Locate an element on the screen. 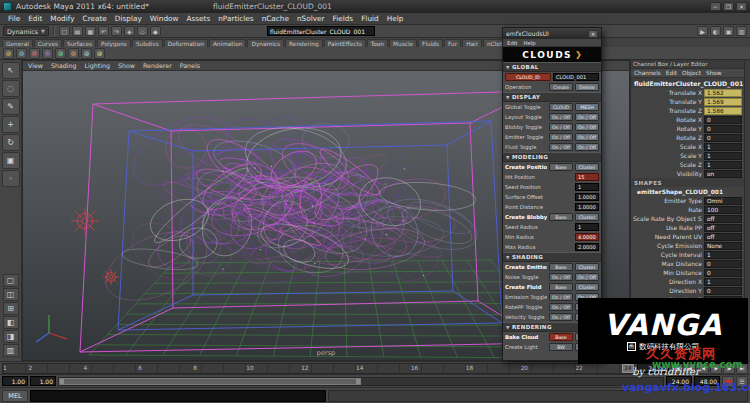  command-language-button: MEL is located at coordinates (15, 396).